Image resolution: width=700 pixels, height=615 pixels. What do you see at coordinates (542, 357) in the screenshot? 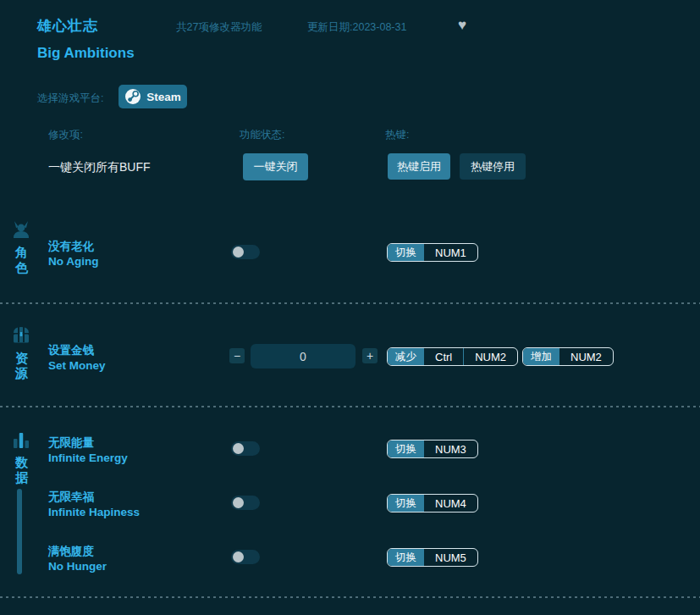
I see `hotkey-action: 增加` at bounding box center [542, 357].